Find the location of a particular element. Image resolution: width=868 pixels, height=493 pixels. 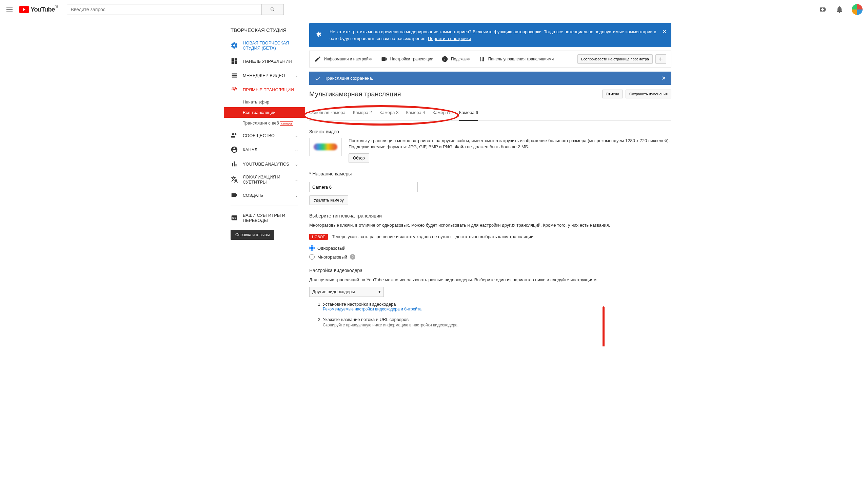

logo: YouTube RU is located at coordinates (37, 10).